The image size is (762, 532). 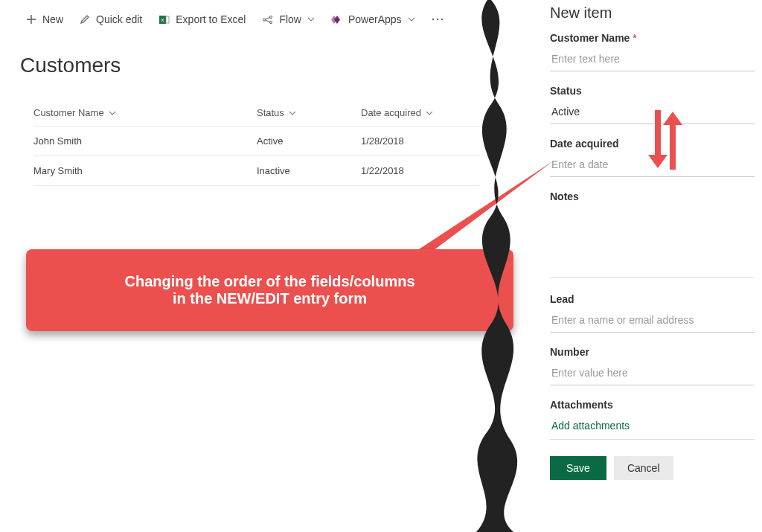 What do you see at coordinates (652, 374) in the screenshot?
I see `number-input` at bounding box center [652, 374].